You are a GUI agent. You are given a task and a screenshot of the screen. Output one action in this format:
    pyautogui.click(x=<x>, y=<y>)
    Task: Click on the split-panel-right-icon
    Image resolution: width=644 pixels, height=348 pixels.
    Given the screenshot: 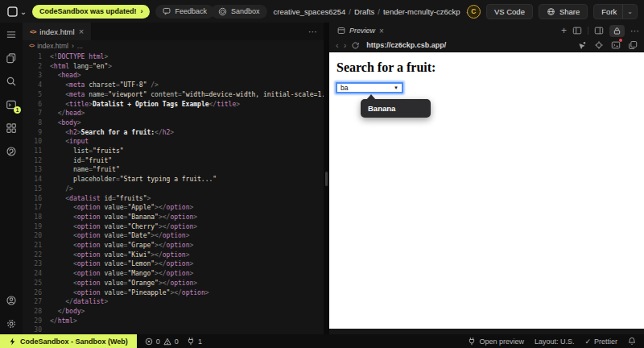 What is the action you would take?
    pyautogui.click(x=599, y=31)
    